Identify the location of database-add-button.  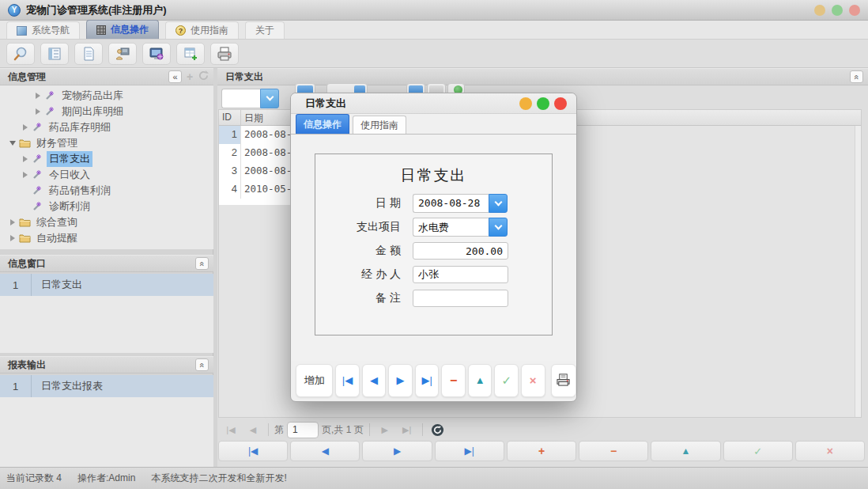
(191, 54).